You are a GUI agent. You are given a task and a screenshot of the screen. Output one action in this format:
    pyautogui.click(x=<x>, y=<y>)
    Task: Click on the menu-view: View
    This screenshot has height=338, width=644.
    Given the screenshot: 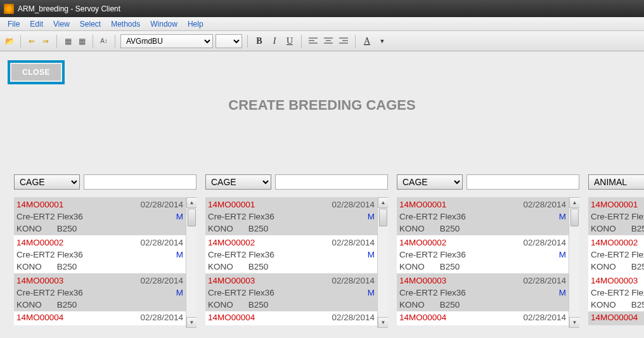 What is the action you would take?
    pyautogui.click(x=61, y=24)
    